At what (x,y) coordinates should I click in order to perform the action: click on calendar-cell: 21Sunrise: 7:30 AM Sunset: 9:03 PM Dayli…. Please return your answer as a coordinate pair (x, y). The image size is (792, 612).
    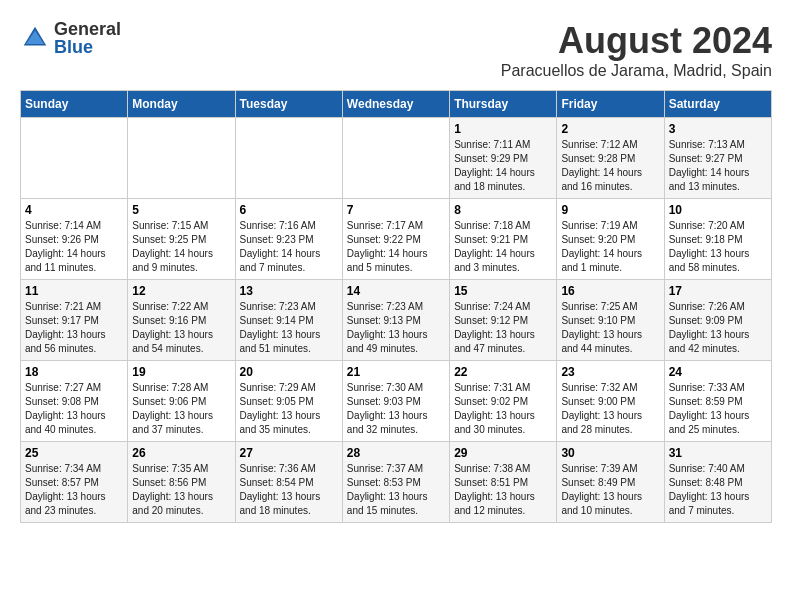
    Looking at the image, I should click on (396, 402).